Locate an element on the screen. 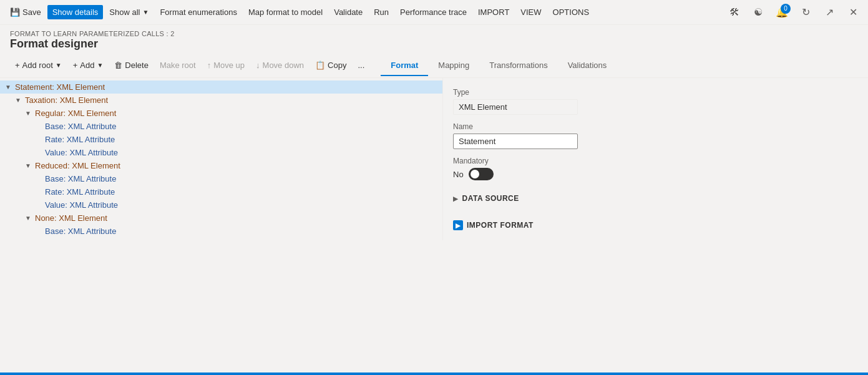 The width and height of the screenshot is (868, 375). name-field: Name is located at coordinates (655, 136).